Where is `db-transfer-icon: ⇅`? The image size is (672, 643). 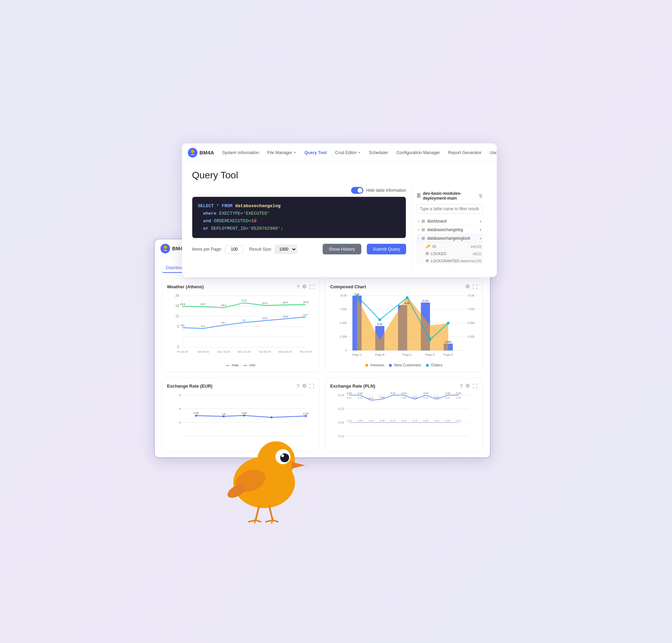
db-transfer-icon: ⇅ is located at coordinates (481, 196).